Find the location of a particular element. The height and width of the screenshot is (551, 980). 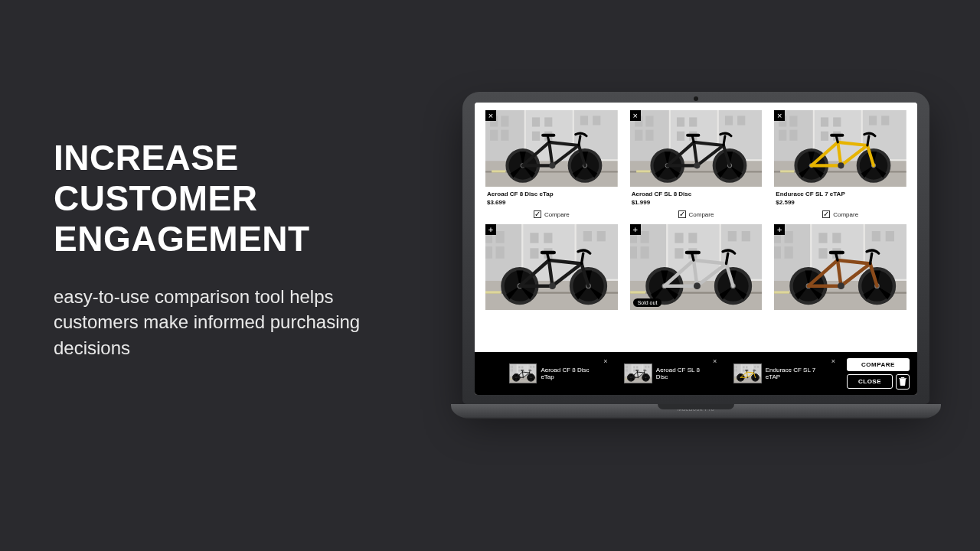

product-image: +Sold out is located at coordinates (697, 267).